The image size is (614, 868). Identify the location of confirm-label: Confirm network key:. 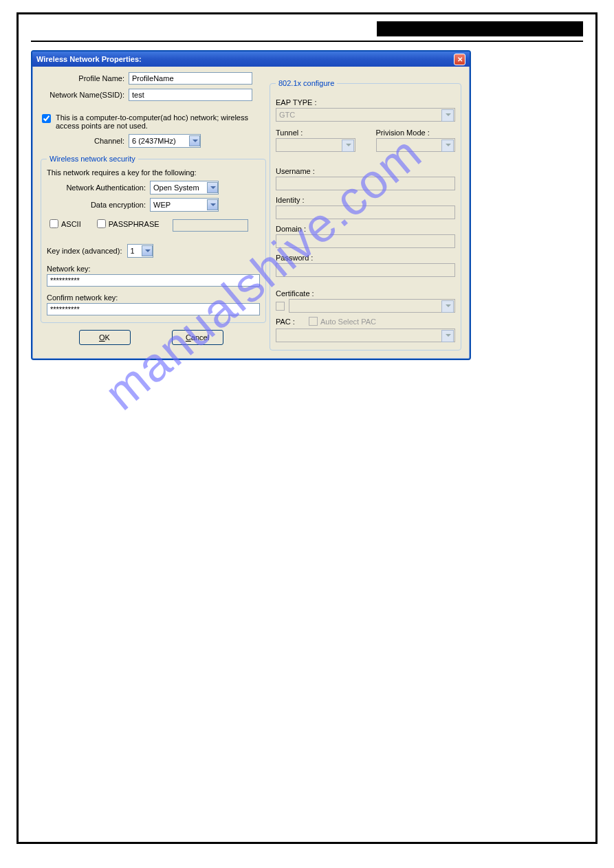
(153, 298).